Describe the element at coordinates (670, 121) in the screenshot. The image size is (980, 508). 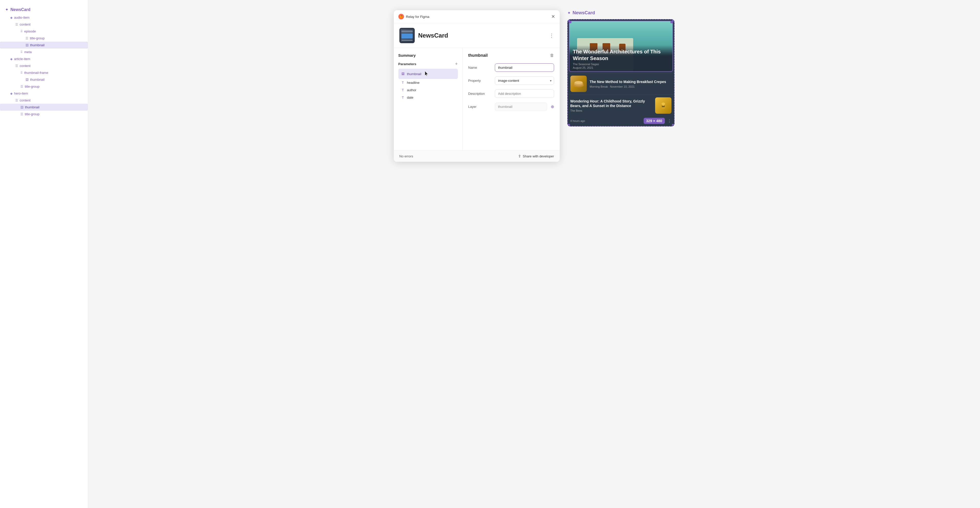
I see `article-more-button: ⋮` at that location.